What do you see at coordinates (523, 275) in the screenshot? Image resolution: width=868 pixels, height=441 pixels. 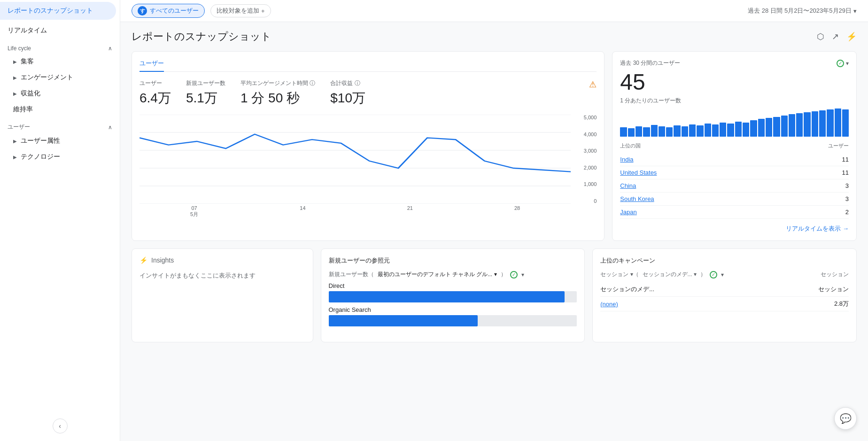 I see `traffic-dropdown-btn: ▾` at bounding box center [523, 275].